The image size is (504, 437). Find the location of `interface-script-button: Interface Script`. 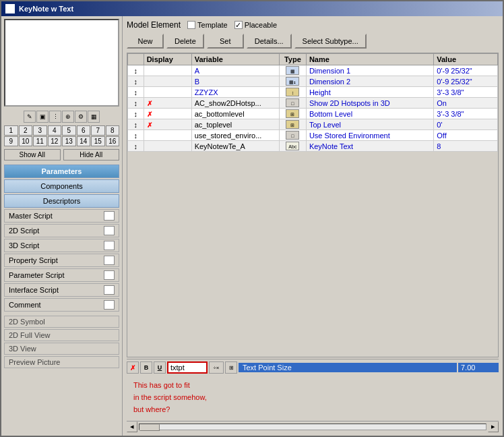

interface-script-button: Interface Script is located at coordinates (62, 290).